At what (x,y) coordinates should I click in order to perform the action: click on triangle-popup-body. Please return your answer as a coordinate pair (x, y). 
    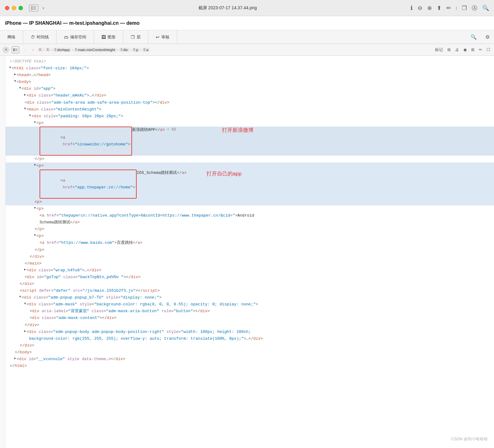
    Looking at the image, I should click on (25, 331).